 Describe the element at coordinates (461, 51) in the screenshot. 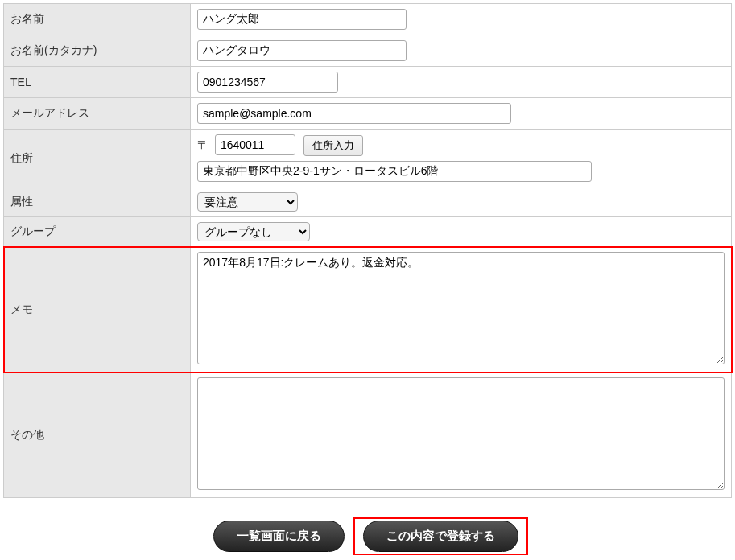

I see `kana-cell` at that location.